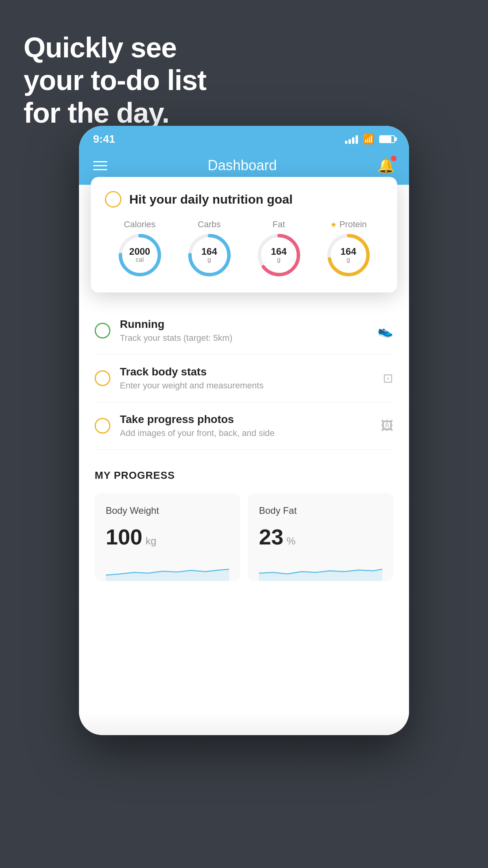 The height and width of the screenshot is (868, 488). I want to click on protein-circle: 164 g, so click(349, 255).